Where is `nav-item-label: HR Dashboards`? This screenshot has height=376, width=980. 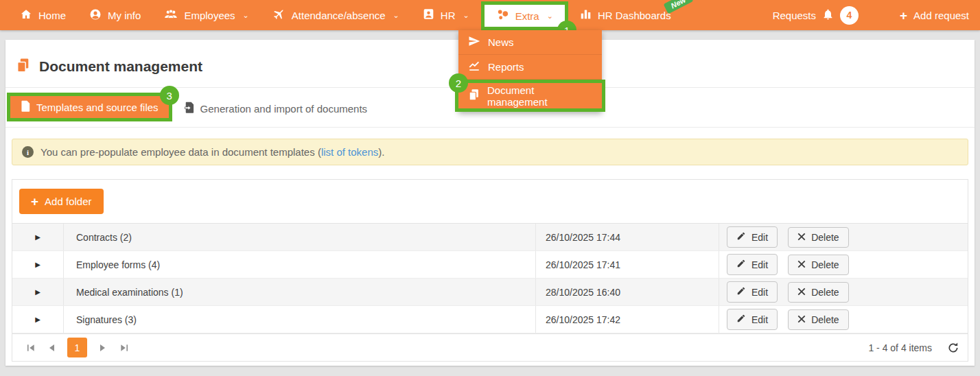
nav-item-label: HR Dashboards is located at coordinates (634, 15).